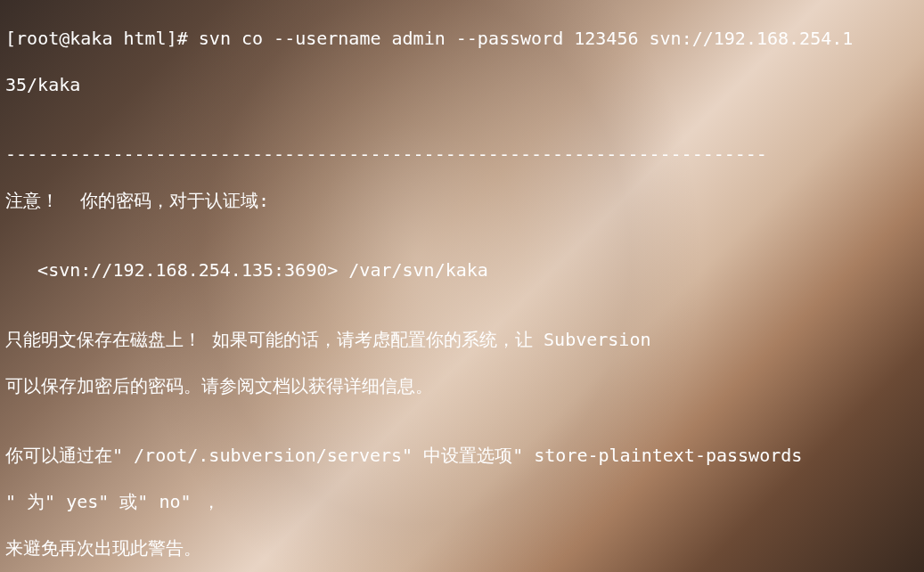 The height and width of the screenshot is (572, 924). I want to click on warn-2: 可以保存加密后的密码。请参阅文档以获得详细信息。, so click(462, 386).